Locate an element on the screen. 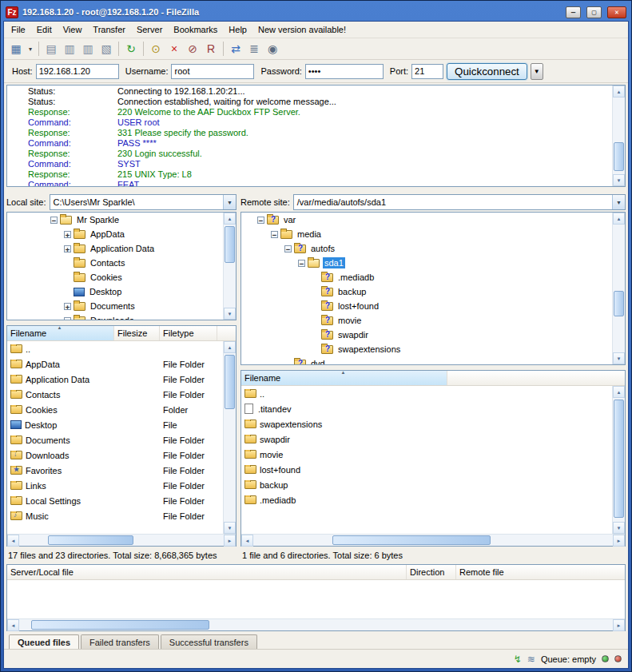 This screenshot has height=672, width=632. toggle-message-log-icon: ▤ is located at coordinates (51, 49).